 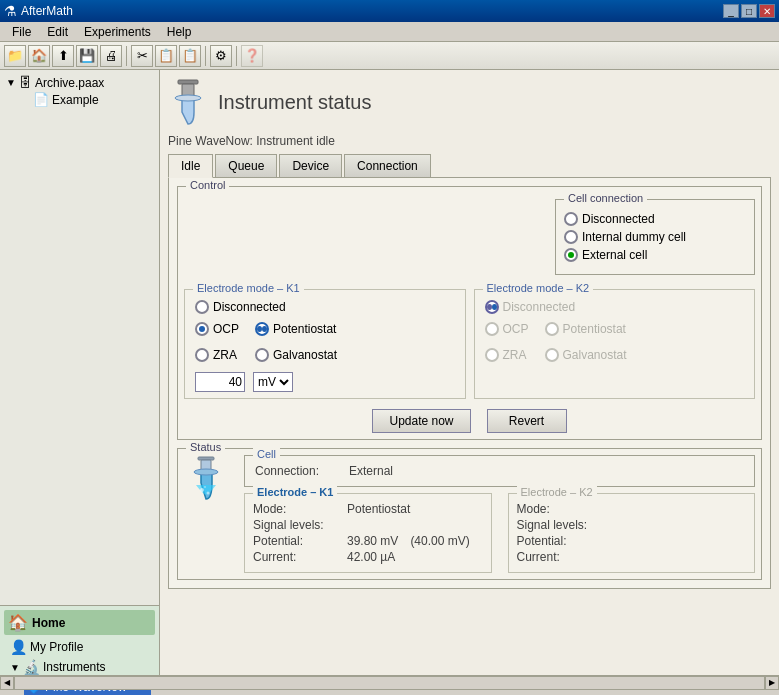 I want to click on toolbar-print: 🖨, so click(x=111, y=56).